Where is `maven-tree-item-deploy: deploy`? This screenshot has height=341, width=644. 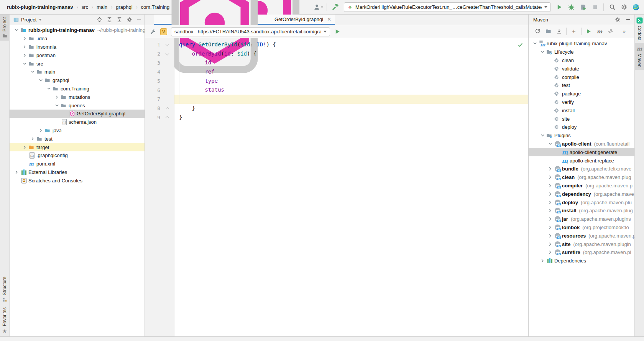
maven-tree-item-deploy: deploy is located at coordinates (582, 127).